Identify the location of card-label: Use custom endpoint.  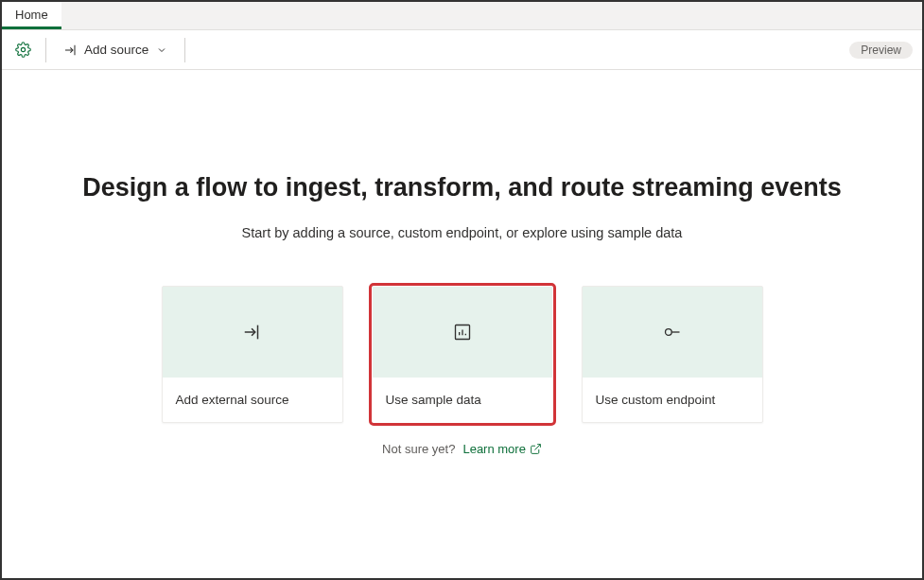
(672, 399).